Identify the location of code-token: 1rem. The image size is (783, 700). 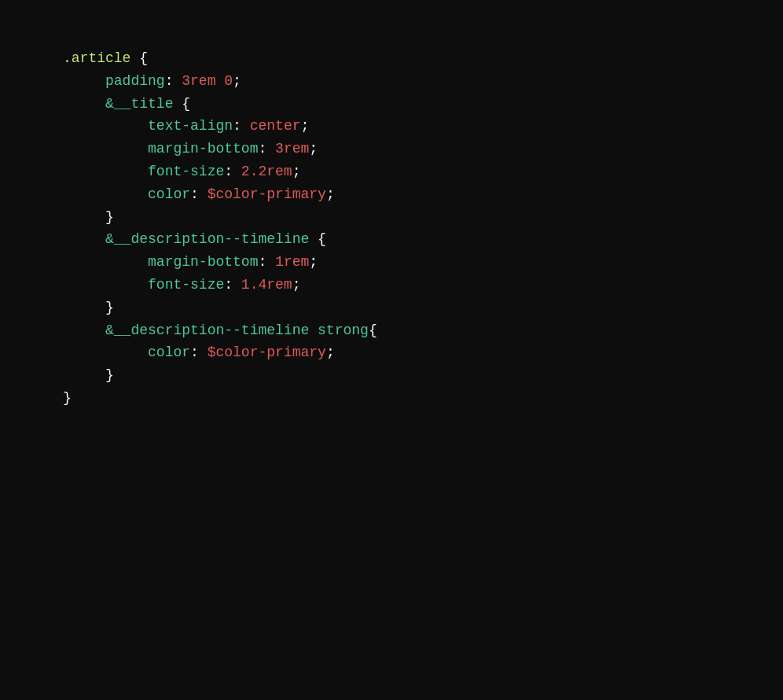
(292, 262).